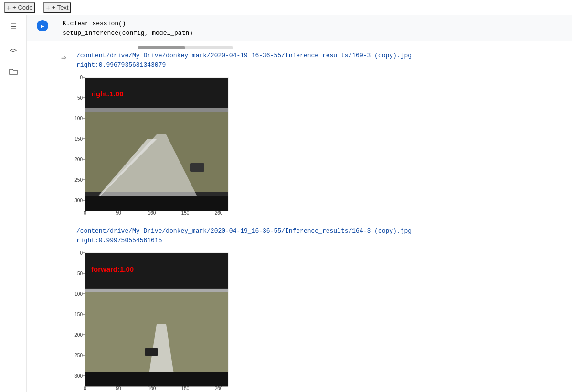 This screenshot has width=572, height=392. What do you see at coordinates (185, 48) in the screenshot?
I see `scrollbar-track` at bounding box center [185, 48].